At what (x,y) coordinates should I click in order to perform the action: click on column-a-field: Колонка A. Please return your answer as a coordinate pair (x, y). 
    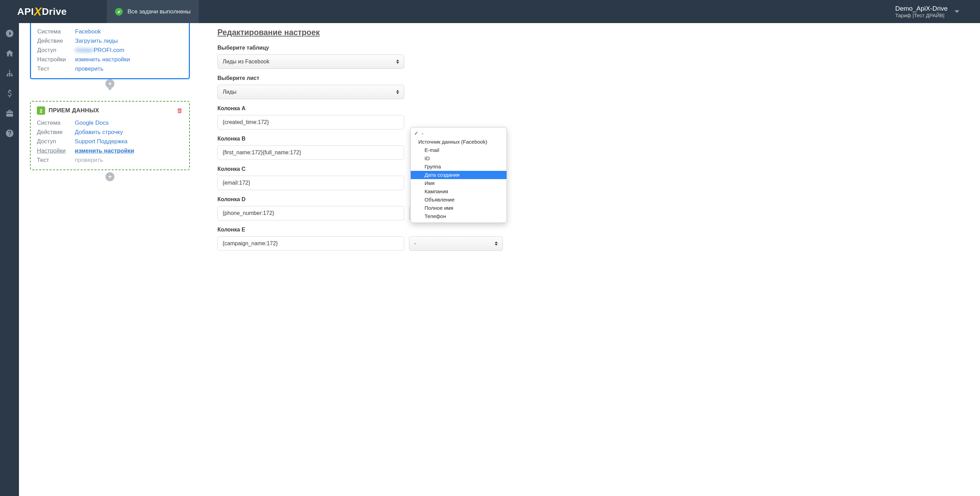
    Looking at the image, I should click on (592, 117).